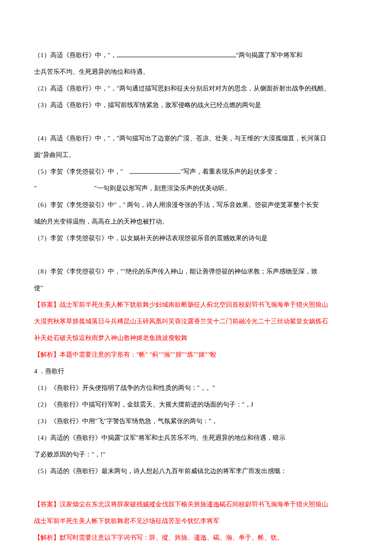 This screenshot has width=392, height=555. What do you see at coordinates (196, 471) in the screenshot?
I see `text-line: （5）高适的《燕歌行》最末两句，诗人想起八九百年前威镇北边的将军李广而发出感慨：` at bounding box center [196, 471].